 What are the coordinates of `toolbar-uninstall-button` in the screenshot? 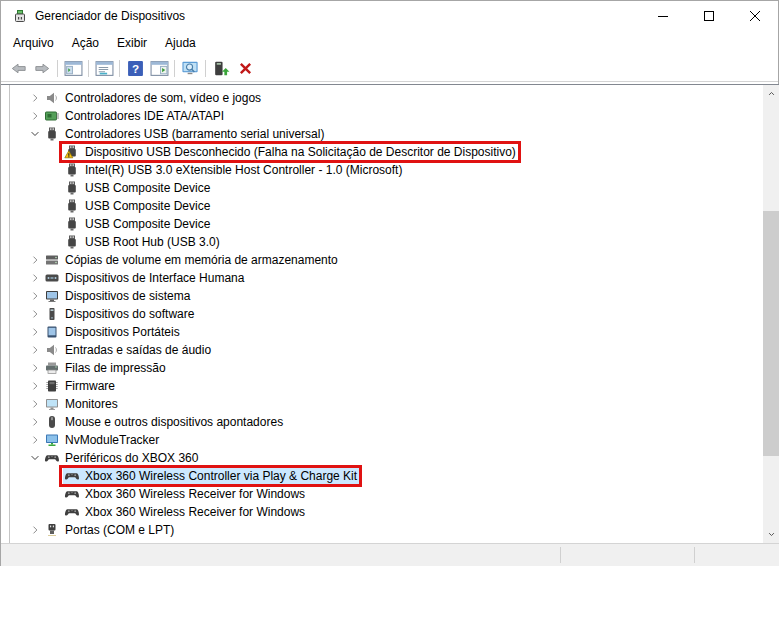 It's located at (245, 68).